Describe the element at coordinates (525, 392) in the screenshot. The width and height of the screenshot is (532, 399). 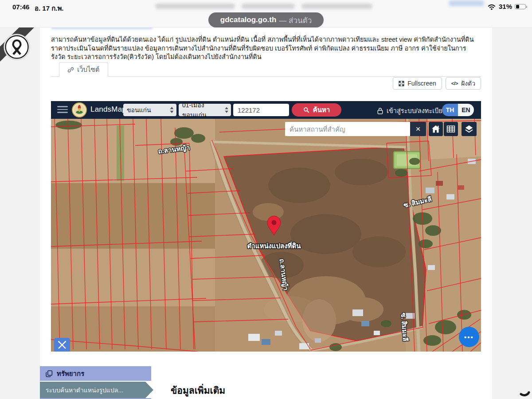
I see `feedback-swoosh-icon` at that location.